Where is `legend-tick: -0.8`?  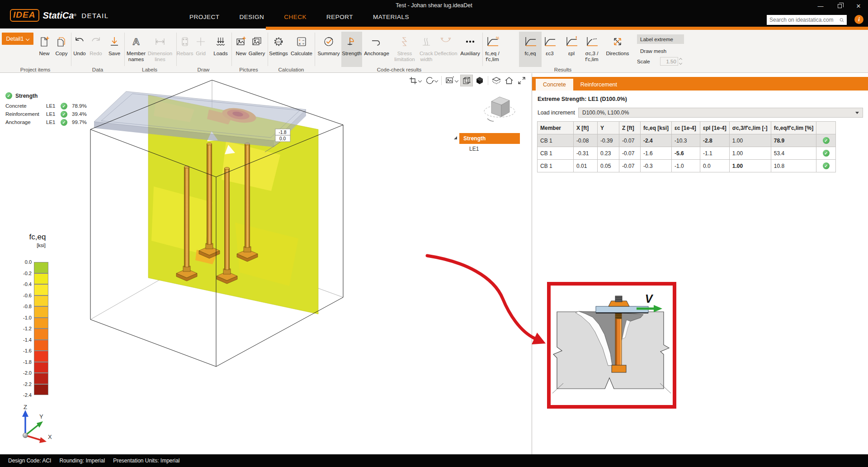
legend-tick: -0.8 is located at coordinates (21, 306).